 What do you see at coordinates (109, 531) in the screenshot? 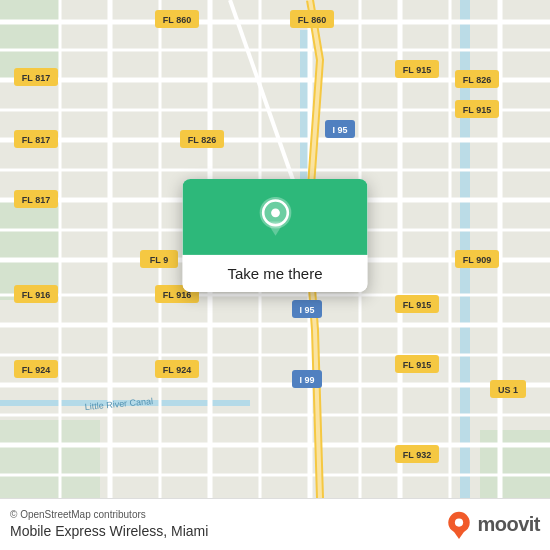
I see `location-name: Mobile Express Wireless, Miami` at bounding box center [109, 531].